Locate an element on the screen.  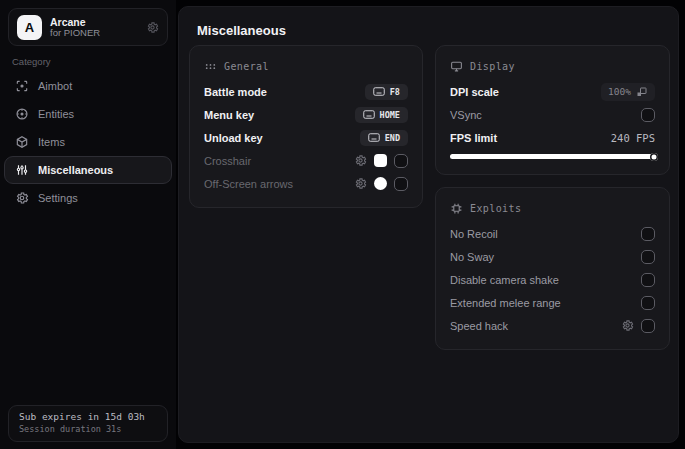
setting-label: VSync is located at coordinates (466, 115).